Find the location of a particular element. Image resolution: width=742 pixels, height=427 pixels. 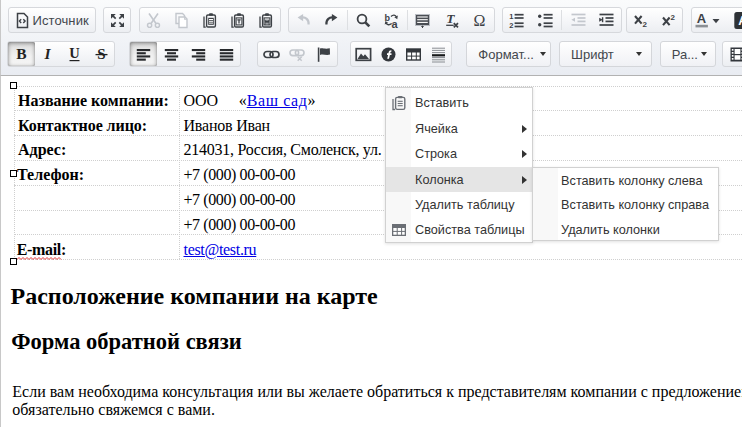

svg-text: Ω is located at coordinates (480, 20).